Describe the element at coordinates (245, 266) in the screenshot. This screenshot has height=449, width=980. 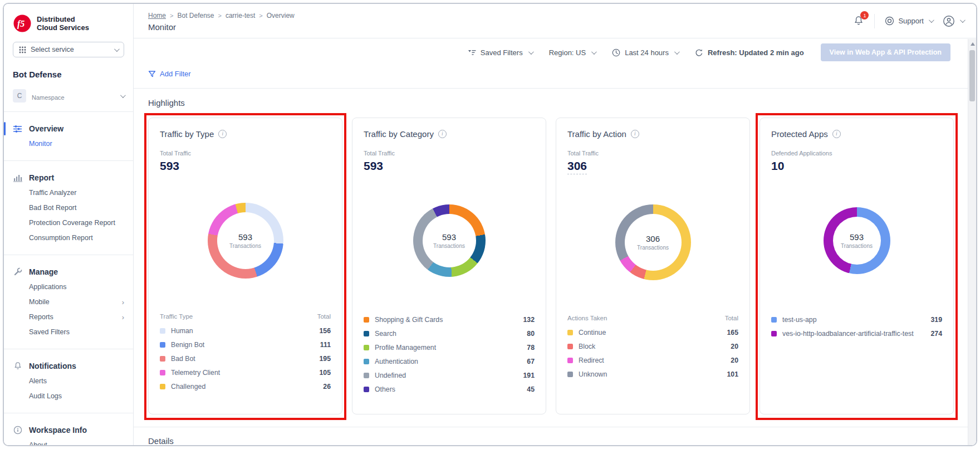
I see `card-body: Traffic by TypeiTotal Traffic593593Trans…` at that location.